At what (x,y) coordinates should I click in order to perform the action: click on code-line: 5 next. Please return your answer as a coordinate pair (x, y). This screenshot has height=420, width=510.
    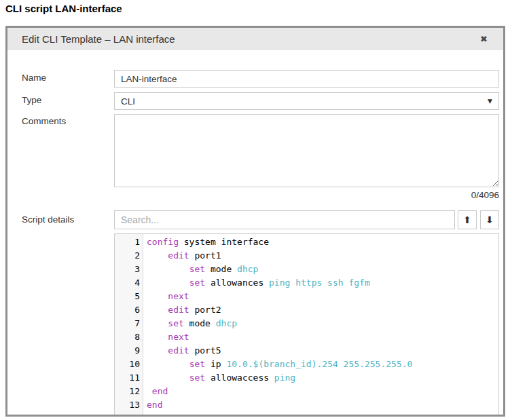
    Looking at the image, I should click on (307, 297).